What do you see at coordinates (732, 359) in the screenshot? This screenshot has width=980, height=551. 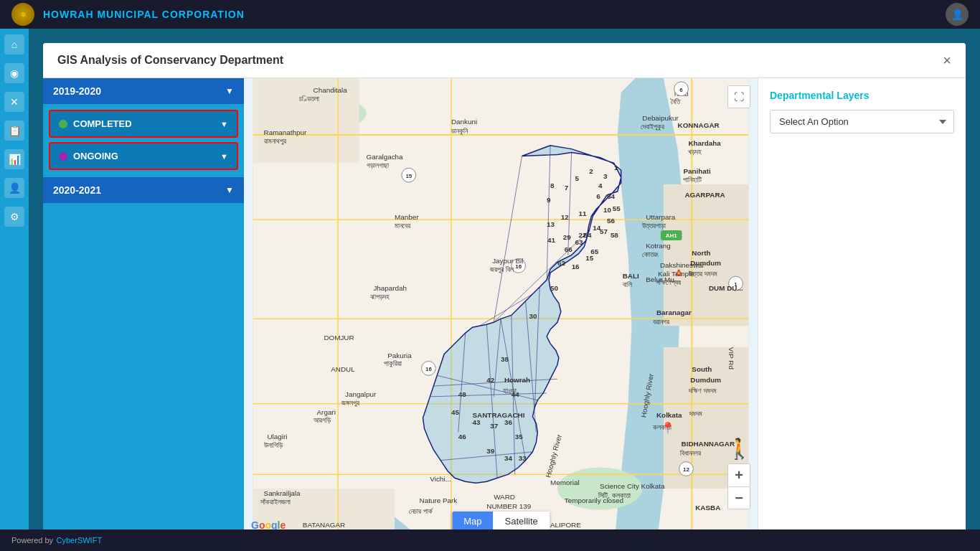 I see `svg-text: VIP Rd` at bounding box center [732, 359].